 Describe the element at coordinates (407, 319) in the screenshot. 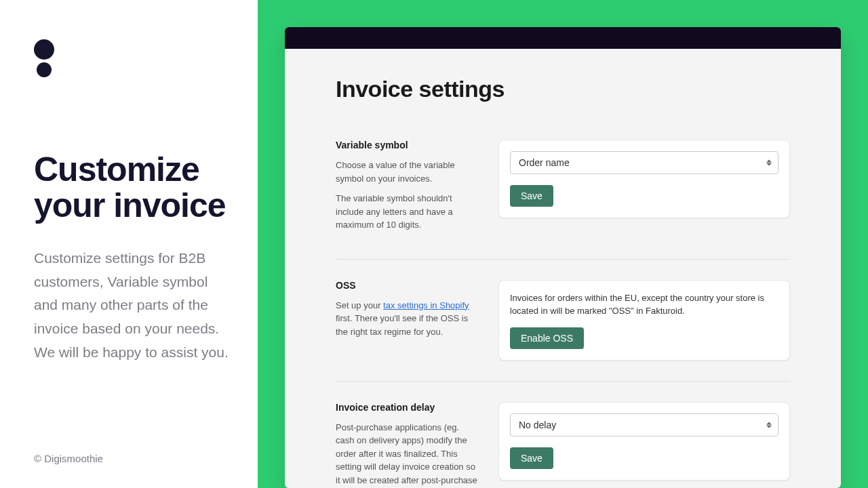

I see `oss-desc: Set up your tax settings in Shopify firs…` at that location.